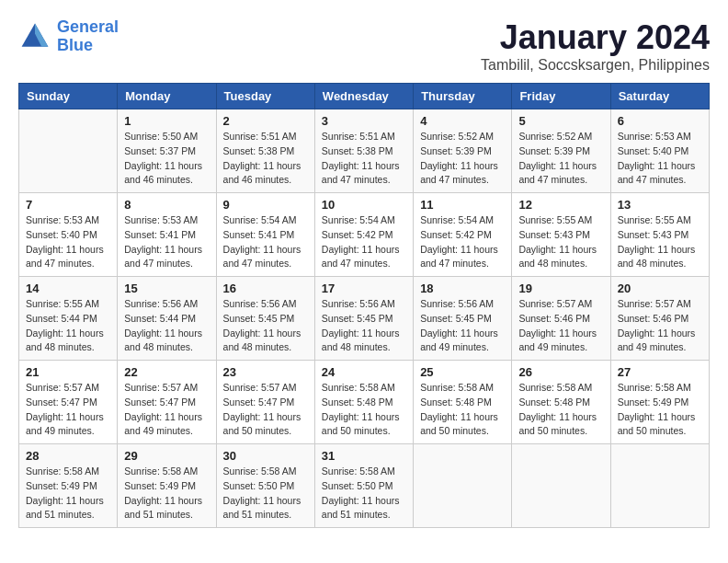 The height and width of the screenshot is (563, 728). Describe the element at coordinates (561, 204) in the screenshot. I see `day-number: 12` at that location.